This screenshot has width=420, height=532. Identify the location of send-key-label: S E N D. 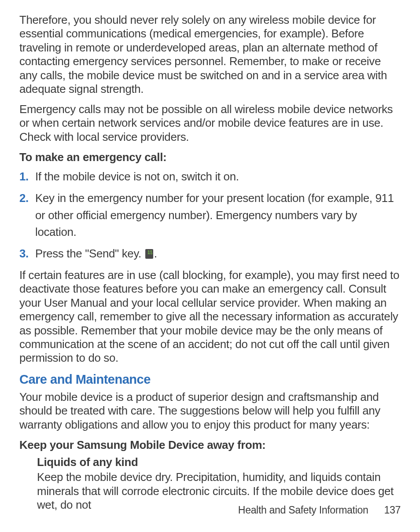
(151, 253).